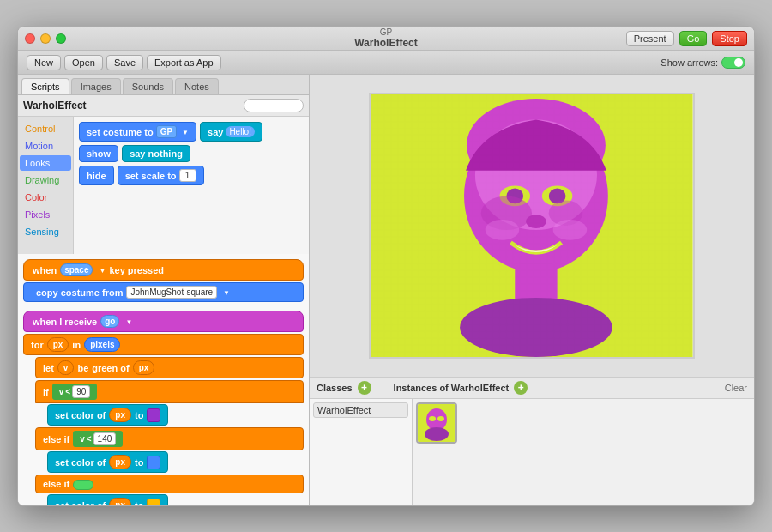 The height and width of the screenshot is (532, 772). I want to click on tab-sounds: Sounds, so click(148, 86).